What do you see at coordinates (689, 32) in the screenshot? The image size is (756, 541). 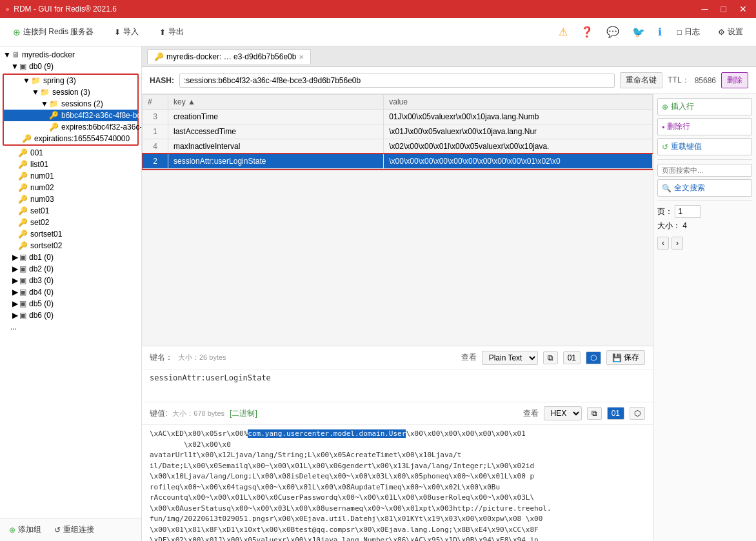 I see `log-button: □ 日志` at bounding box center [689, 32].